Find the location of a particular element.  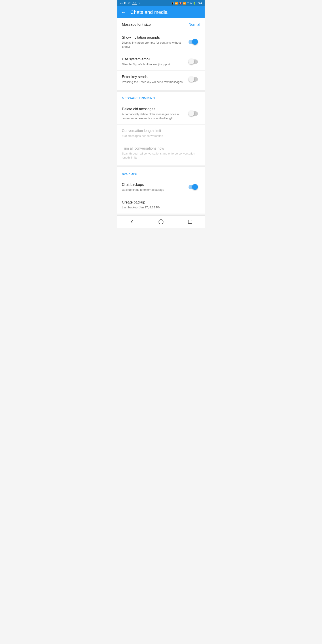

trim-all-conversations-text: Trim all conversations now Scan through … is located at coordinates (161, 153).